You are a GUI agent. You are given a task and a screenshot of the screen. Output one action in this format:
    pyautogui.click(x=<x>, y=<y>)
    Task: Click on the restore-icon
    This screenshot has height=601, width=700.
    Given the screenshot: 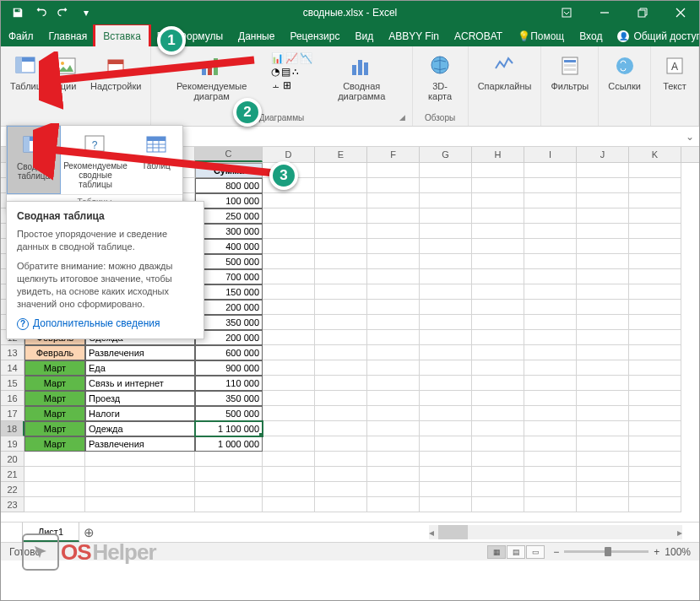 What is the action you would take?
    pyautogui.click(x=642, y=13)
    